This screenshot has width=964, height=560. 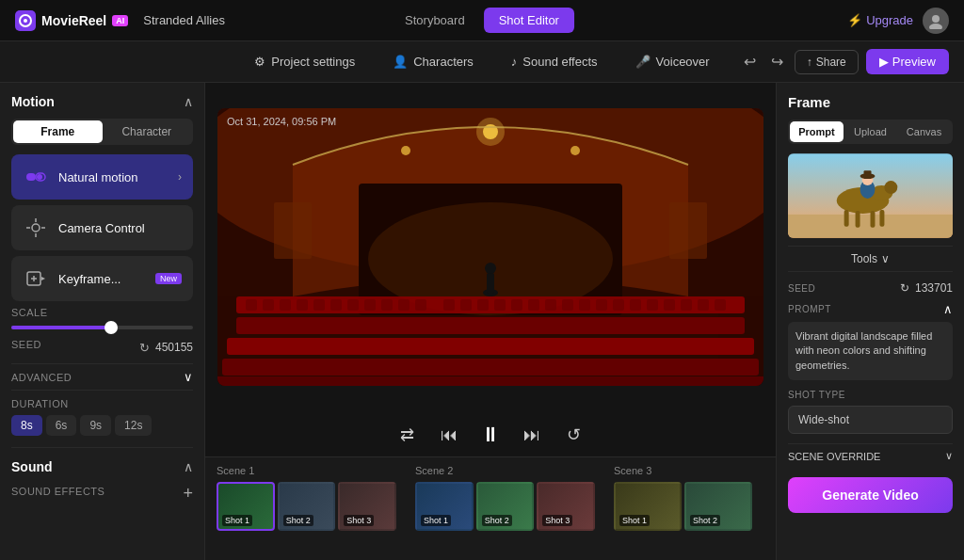 I want to click on duration-control: DURATION 8s 6s 9s 12s, so click(x=102, y=417).